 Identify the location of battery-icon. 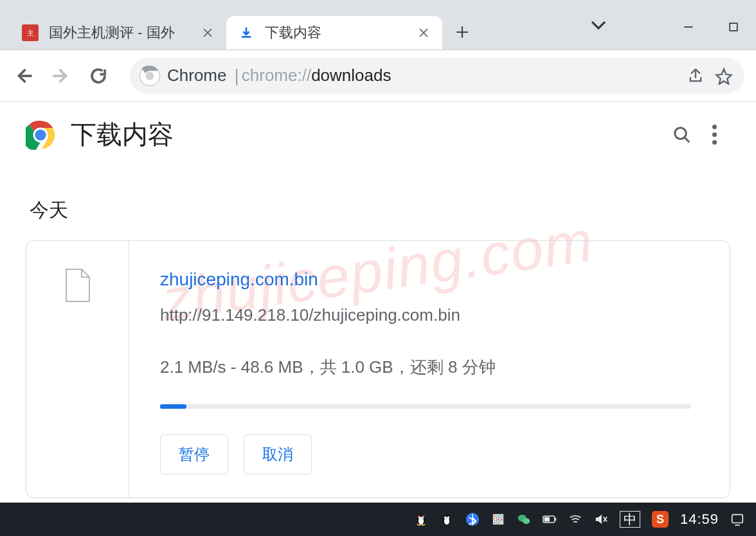
(550, 519).